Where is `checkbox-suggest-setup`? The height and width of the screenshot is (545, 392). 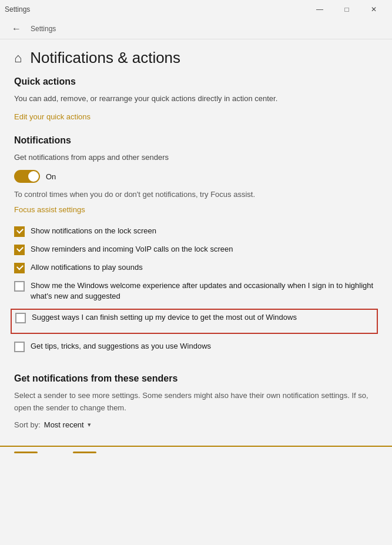 checkbox-suggest-setup is located at coordinates (21, 318).